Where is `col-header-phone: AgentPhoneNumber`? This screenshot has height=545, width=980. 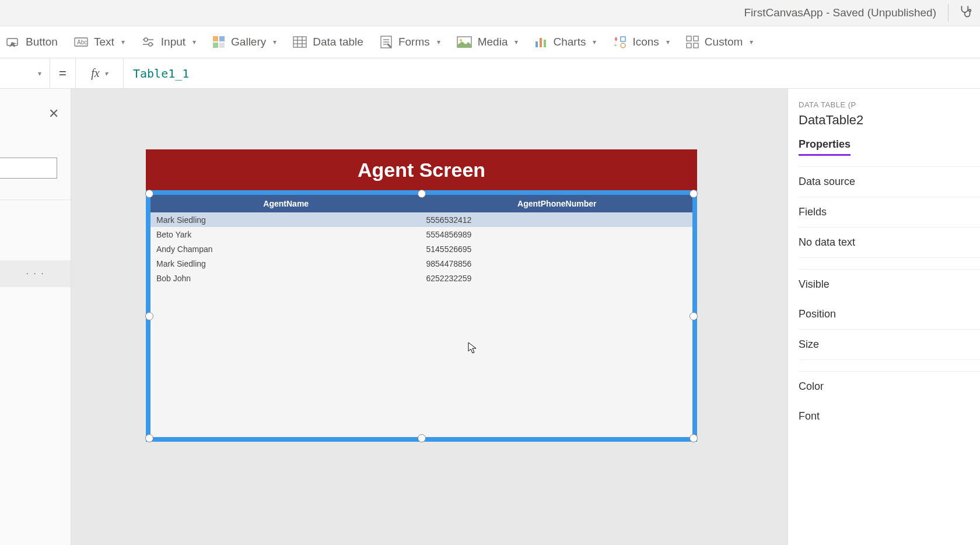 col-header-phone: AgentPhoneNumber is located at coordinates (558, 204).